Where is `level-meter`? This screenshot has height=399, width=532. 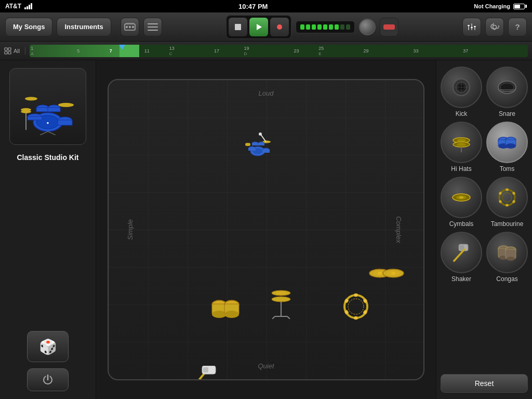
level-meter is located at coordinates (325, 27).